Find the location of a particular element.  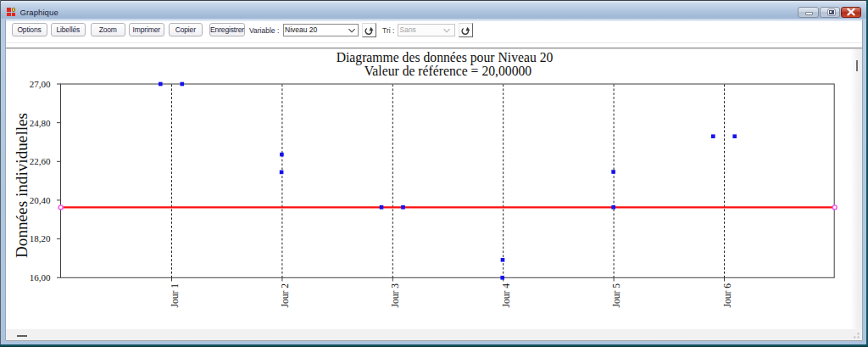

svg-text: 18,20 is located at coordinates (41, 238).